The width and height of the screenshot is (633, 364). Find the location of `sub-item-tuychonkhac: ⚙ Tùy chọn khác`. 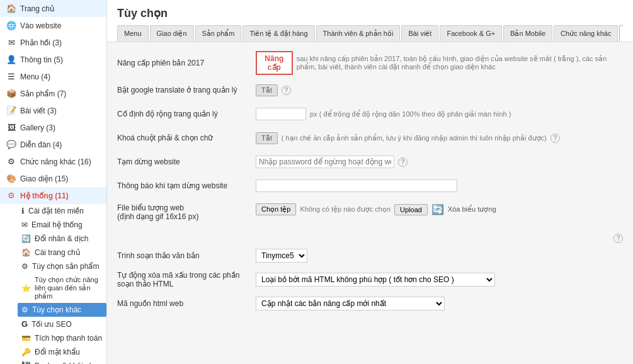

sub-item-tuychonkhac: ⚙ Tùy chọn khác is located at coordinates (62, 310).